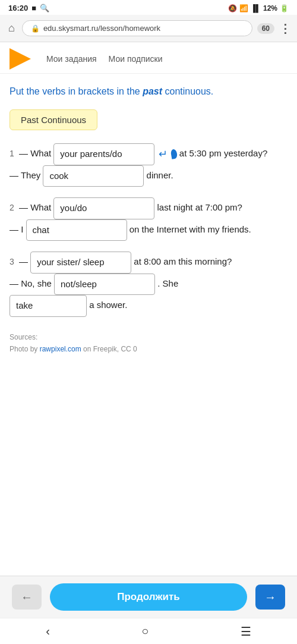 This screenshot has height=644, width=297. Describe the element at coordinates (160, 175) in the screenshot. I see `ex1-dinner: dinner.` at that location.